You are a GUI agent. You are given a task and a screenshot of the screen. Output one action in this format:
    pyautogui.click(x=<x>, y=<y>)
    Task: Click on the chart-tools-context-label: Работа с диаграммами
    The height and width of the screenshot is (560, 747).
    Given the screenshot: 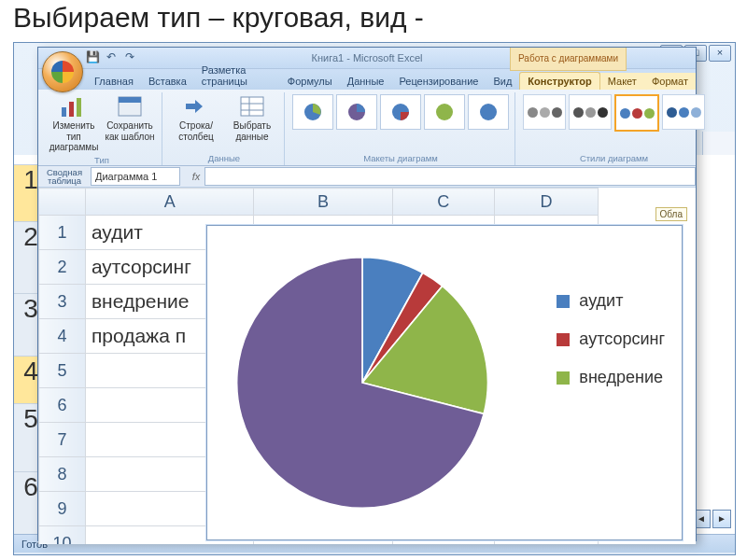 What is the action you would take?
    pyautogui.click(x=568, y=60)
    